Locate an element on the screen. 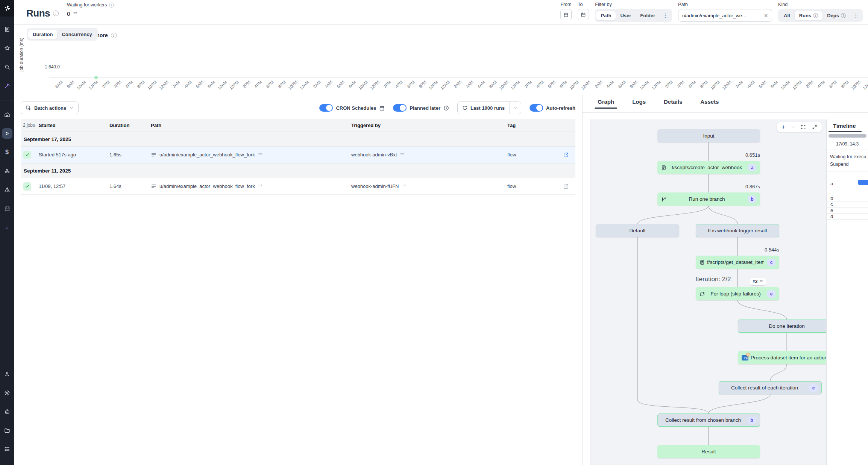 This screenshot has height=465, width=868. timeline-scrollbar is located at coordinates (848, 136).